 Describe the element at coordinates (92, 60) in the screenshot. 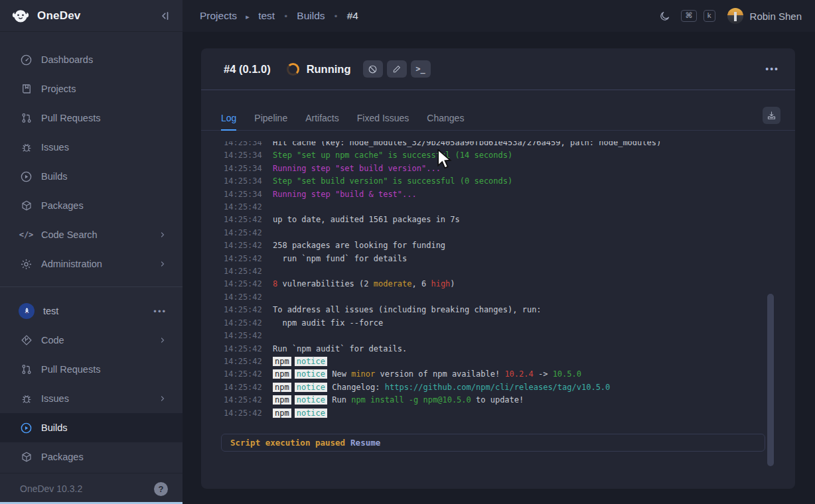

I see `sidebar-item-dashboards: Dashboards` at that location.